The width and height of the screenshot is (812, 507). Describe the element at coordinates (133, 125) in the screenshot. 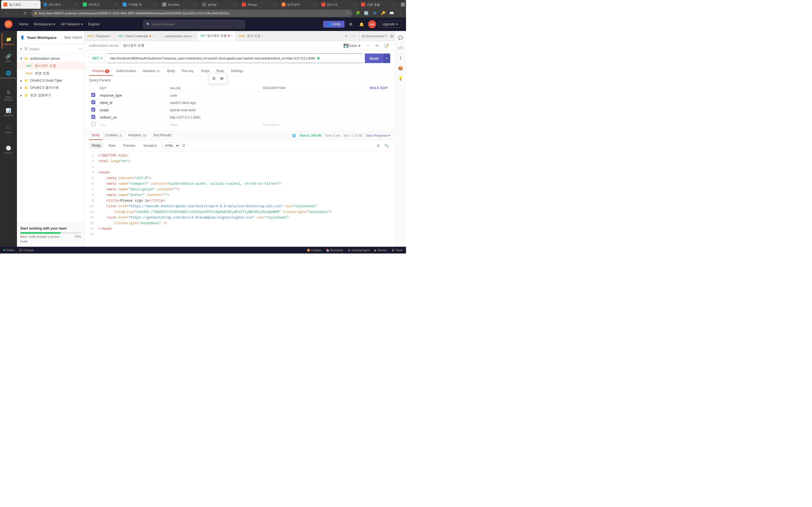

I see `param-key-empty: Key` at that location.